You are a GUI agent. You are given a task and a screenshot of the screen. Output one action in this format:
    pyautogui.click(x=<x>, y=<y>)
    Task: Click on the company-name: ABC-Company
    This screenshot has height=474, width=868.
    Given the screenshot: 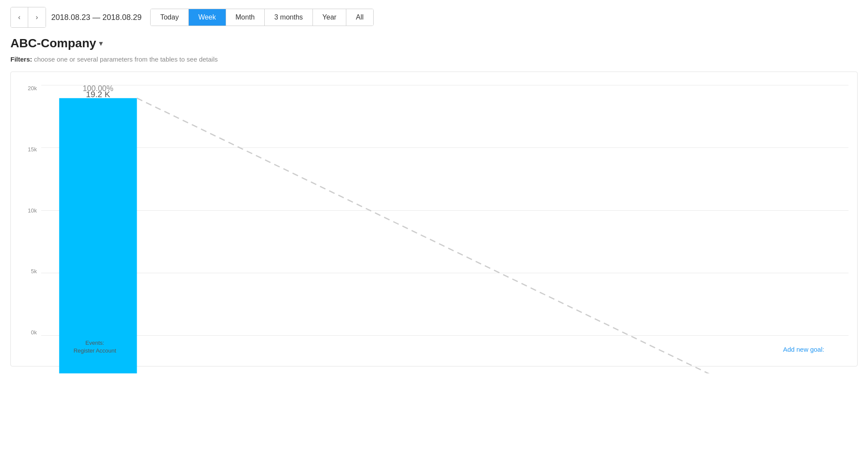 What is the action you would take?
    pyautogui.click(x=53, y=43)
    